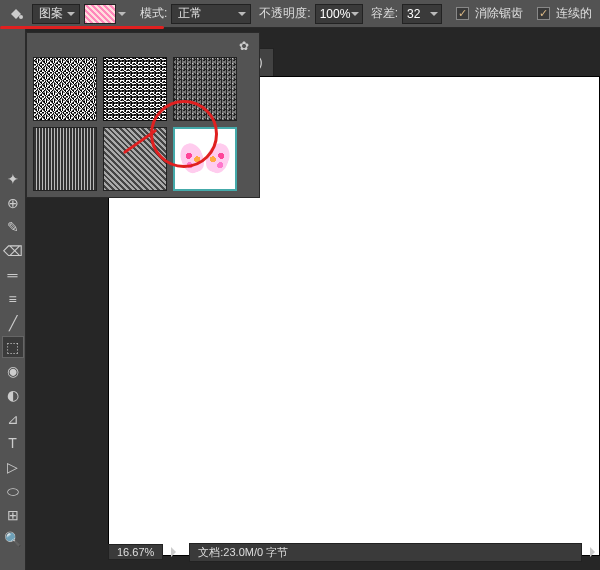  I want to click on status-bar: 16.67% 文档:23.0M/0 字节, so click(354, 552).